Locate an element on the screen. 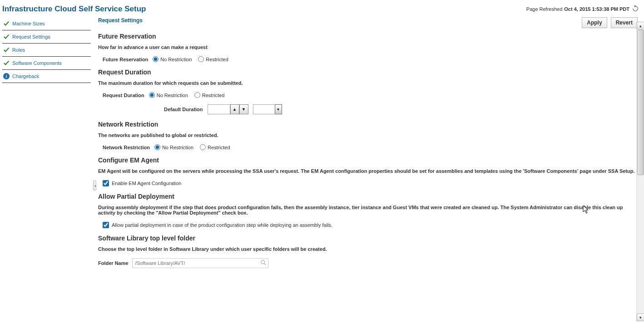  refresh-label: Page Refreshed is located at coordinates (545, 9).